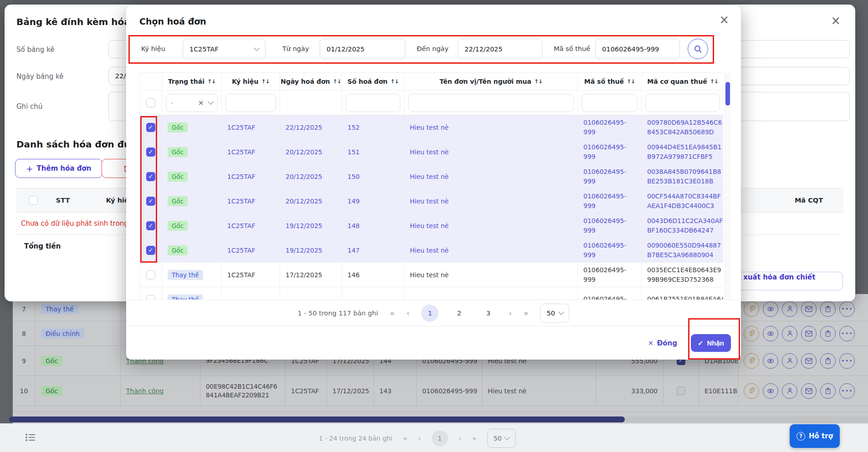 The image size is (868, 452). I want to click on close-button: ✕ Đóng, so click(663, 343).